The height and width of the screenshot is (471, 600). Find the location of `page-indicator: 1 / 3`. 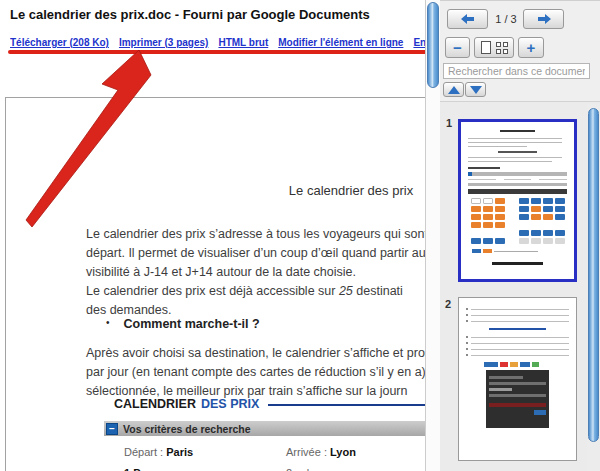

page-indicator: 1 / 3 is located at coordinates (506, 19).